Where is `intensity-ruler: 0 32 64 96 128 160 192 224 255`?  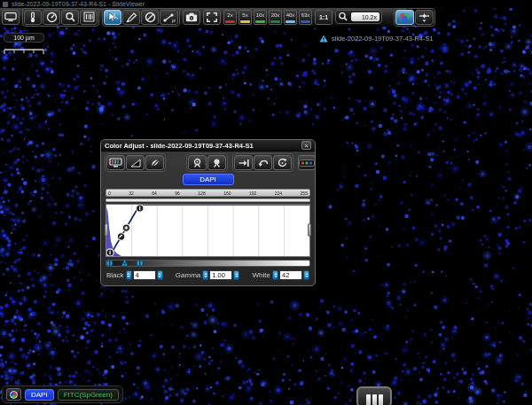
intensity-ruler: 0 32 64 96 128 160 192 224 255 is located at coordinates (207, 193).